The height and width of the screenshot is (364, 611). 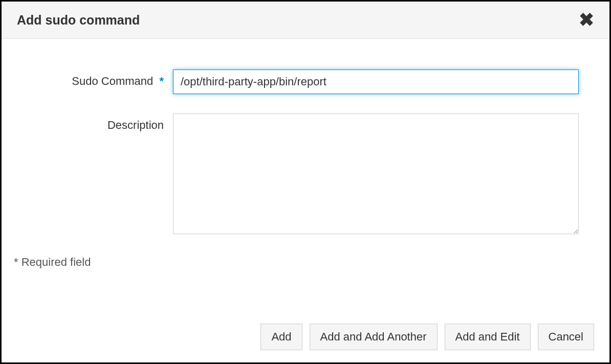 What do you see at coordinates (566, 337) in the screenshot?
I see `cancel-button: Cancel` at bounding box center [566, 337].